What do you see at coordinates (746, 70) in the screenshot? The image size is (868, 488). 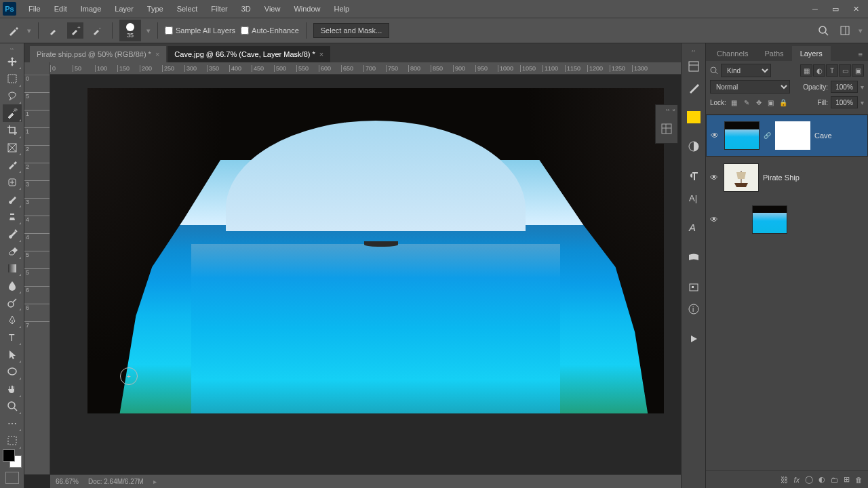 I see `layer-filter-kind: Kind` at bounding box center [746, 70].